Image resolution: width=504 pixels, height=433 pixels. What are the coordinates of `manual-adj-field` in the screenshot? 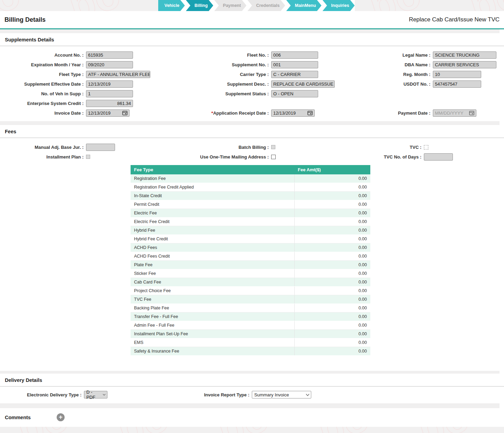 It's located at (101, 147).